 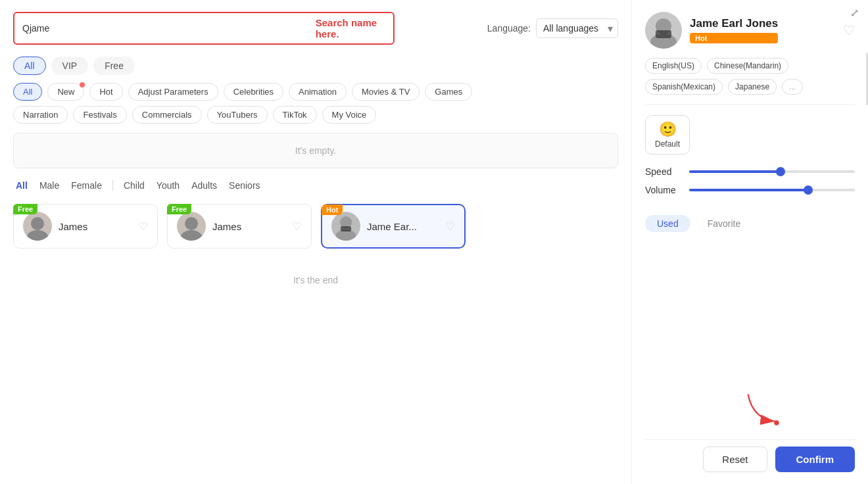 I want to click on emotion-emoji: 🙂, so click(x=668, y=130).